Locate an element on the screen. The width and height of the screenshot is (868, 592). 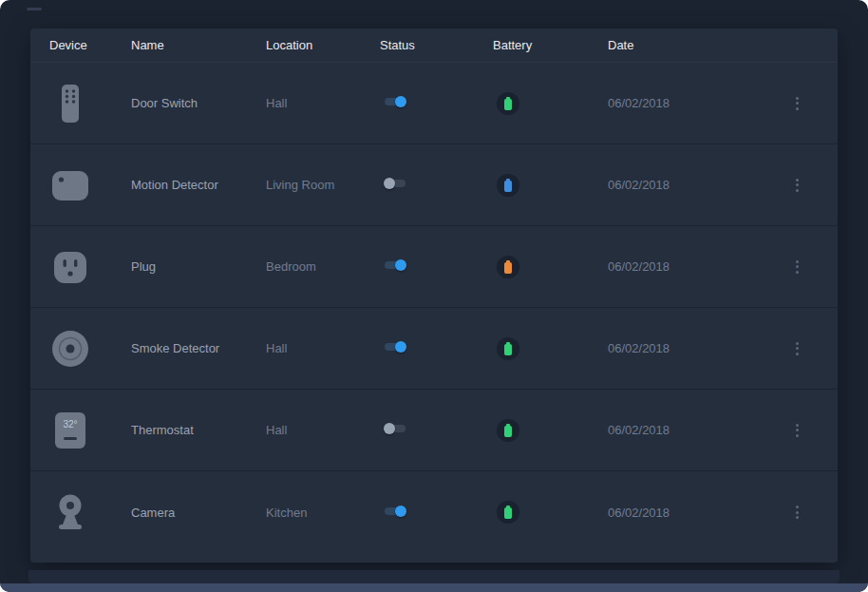
table-row: Camera Kitchen 06/02/2018 is located at coordinates (434, 512).